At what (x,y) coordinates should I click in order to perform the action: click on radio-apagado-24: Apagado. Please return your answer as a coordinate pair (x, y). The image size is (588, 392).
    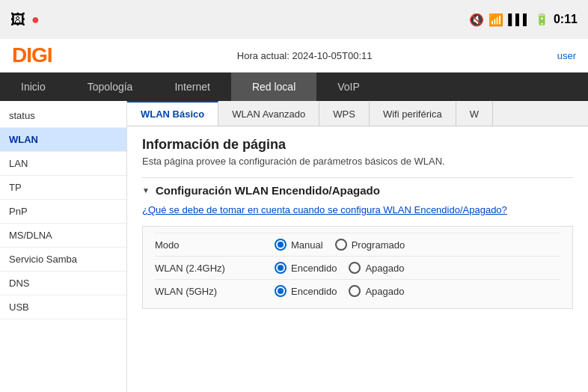
    Looking at the image, I should click on (376, 268).